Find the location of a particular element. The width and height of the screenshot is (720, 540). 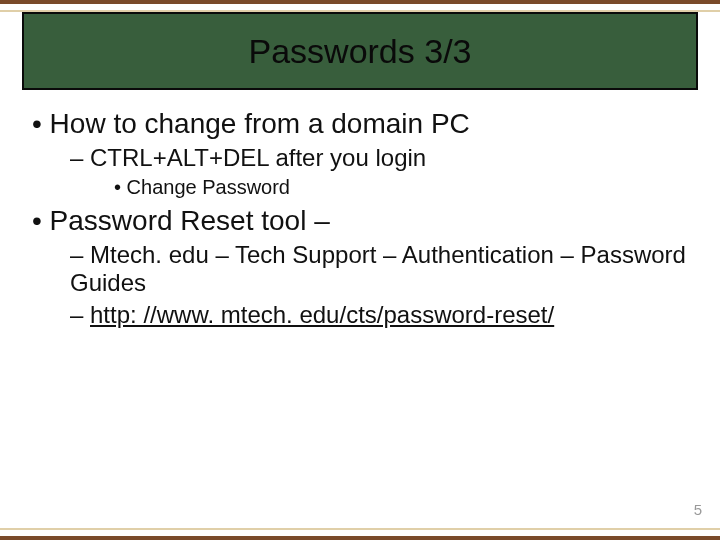

bullet-text: CTRL+ALT+DEL after you login is located at coordinates (248, 158).